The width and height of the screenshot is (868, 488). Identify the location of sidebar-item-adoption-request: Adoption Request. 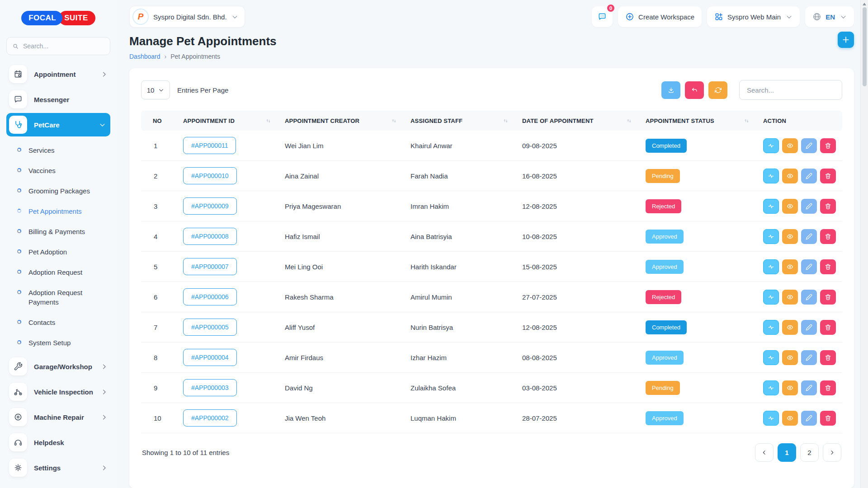
(58, 272).